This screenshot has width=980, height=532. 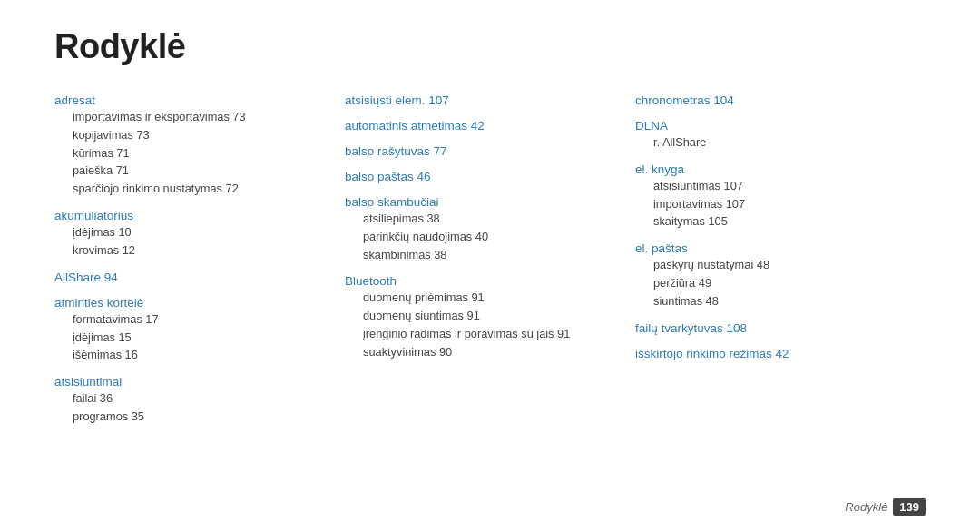 I want to click on heading-atsisiusti: atsisiųsti elem. 107, so click(x=397, y=100).